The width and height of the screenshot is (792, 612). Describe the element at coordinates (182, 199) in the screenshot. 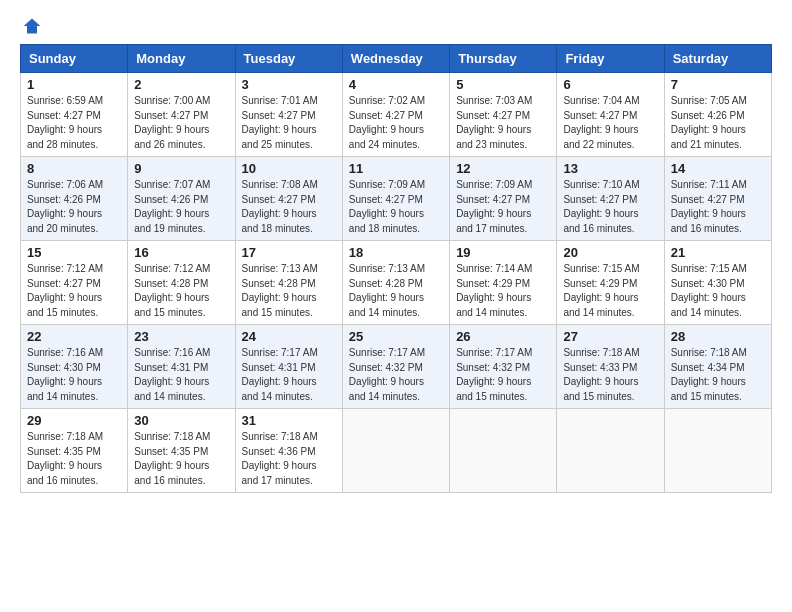

I see `calendar-cell: 9 Sunrise: 7:07 AMSunset: 4:26 PMDayligh…` at that location.